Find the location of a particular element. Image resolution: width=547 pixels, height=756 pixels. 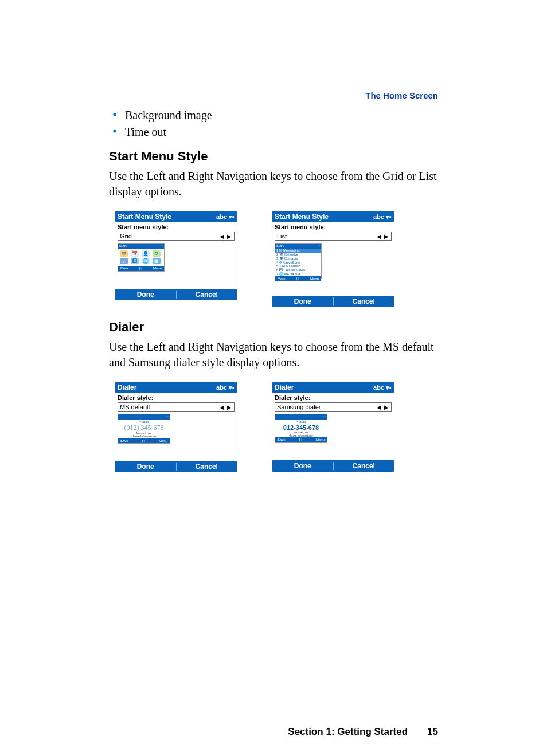

selector-value: List is located at coordinates (282, 236).